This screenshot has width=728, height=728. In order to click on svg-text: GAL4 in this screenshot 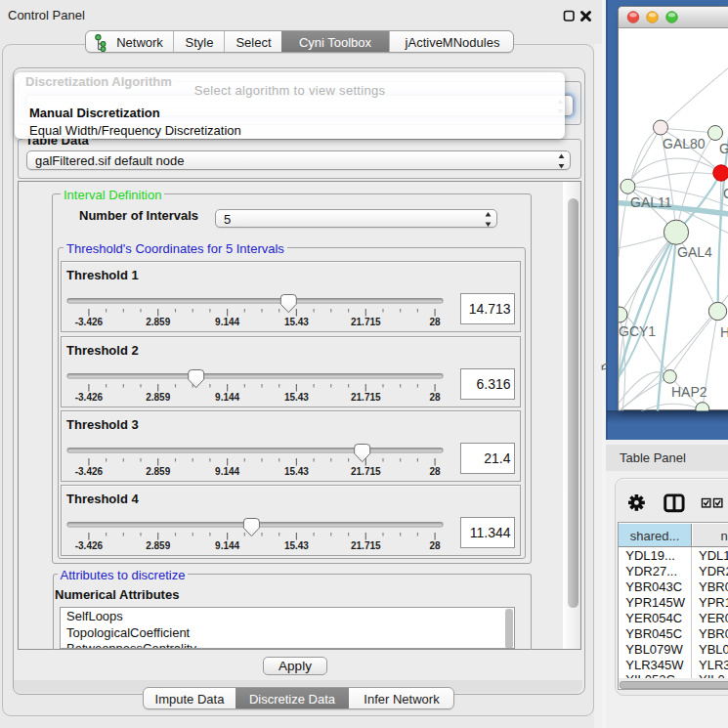, I will do `click(695, 252)`.